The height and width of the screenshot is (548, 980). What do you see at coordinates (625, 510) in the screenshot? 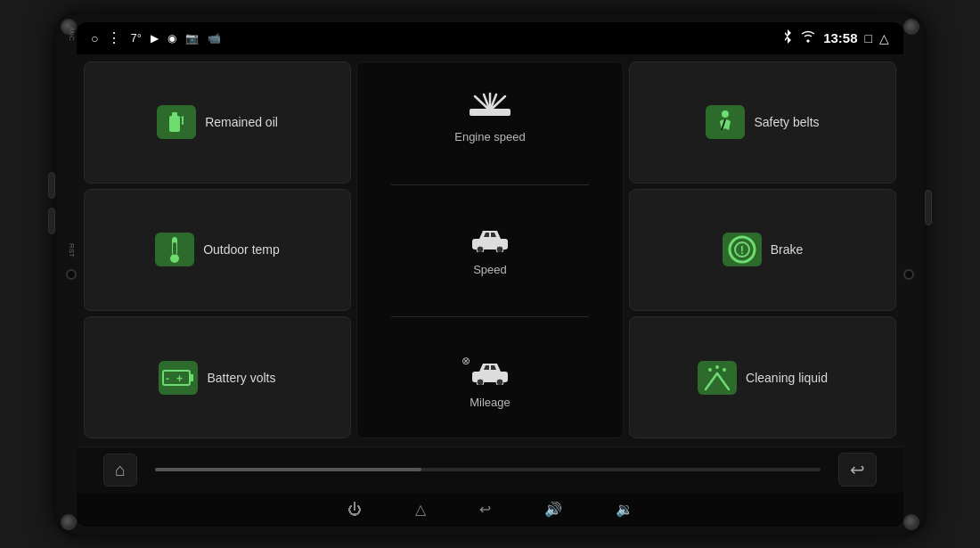
I see `volume-down-button: 🔉` at bounding box center [625, 510].